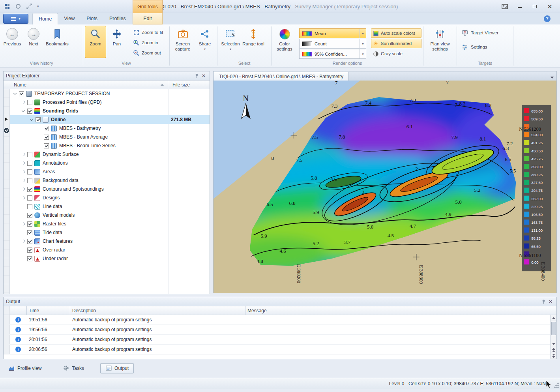  I want to click on scroll-page-up-icon, so click(554, 350).